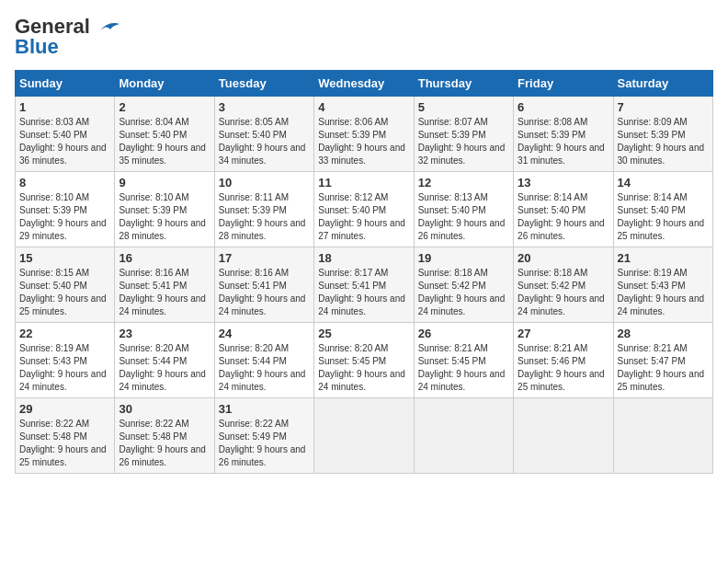 This screenshot has height=563, width=728. Describe the element at coordinates (68, 37) in the screenshot. I see `logo: General Blue` at that location.